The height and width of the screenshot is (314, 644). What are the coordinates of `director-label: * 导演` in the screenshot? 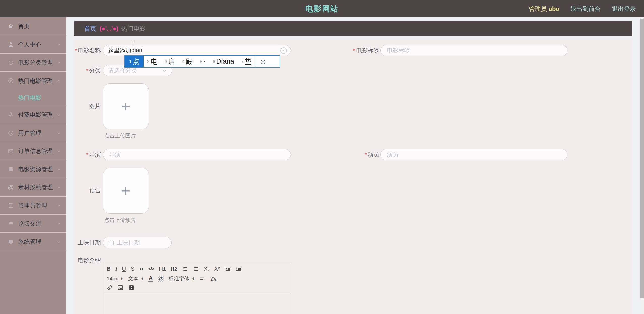 It's located at (88, 154).